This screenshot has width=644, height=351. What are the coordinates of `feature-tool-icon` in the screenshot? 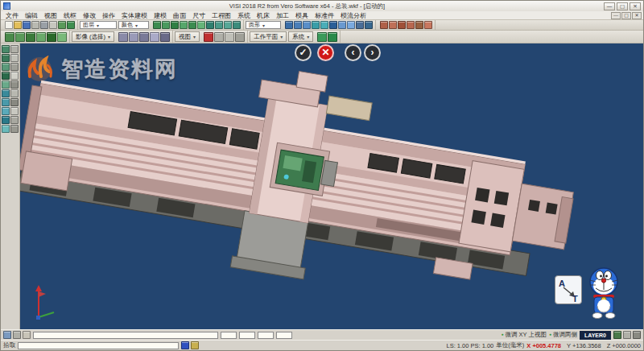 It's located at (6, 85).